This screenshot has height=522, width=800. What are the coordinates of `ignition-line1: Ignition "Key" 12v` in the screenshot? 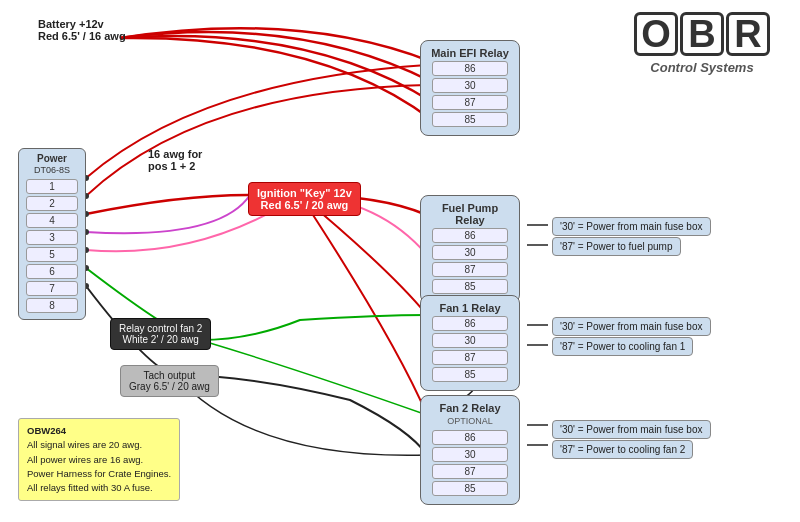 It's located at (304, 193).